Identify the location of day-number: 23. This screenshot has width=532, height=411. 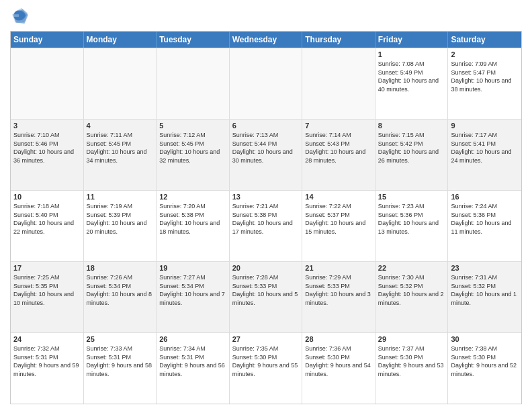
(485, 268).